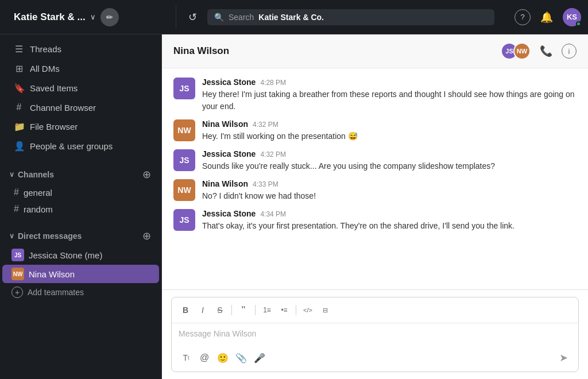 The height and width of the screenshot is (379, 588). What do you see at coordinates (185, 310) in the screenshot?
I see `bold-button: B` at bounding box center [185, 310].